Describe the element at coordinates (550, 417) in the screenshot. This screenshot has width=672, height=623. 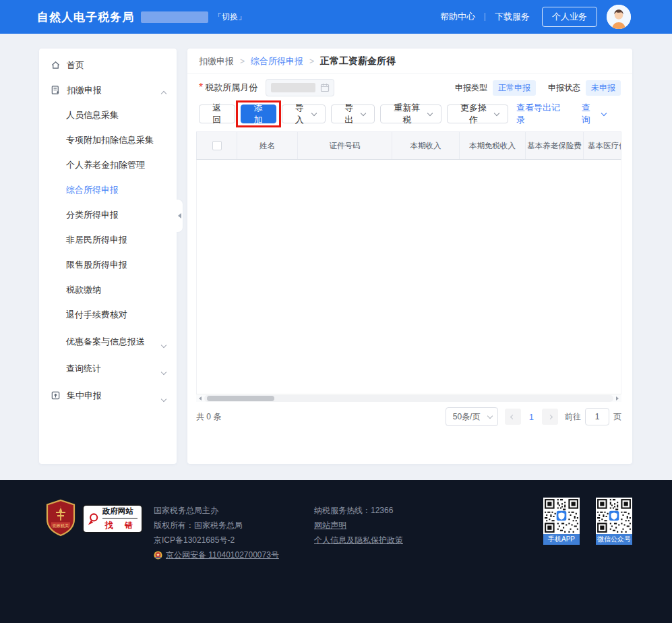
I see `chevron-right-icon` at that location.